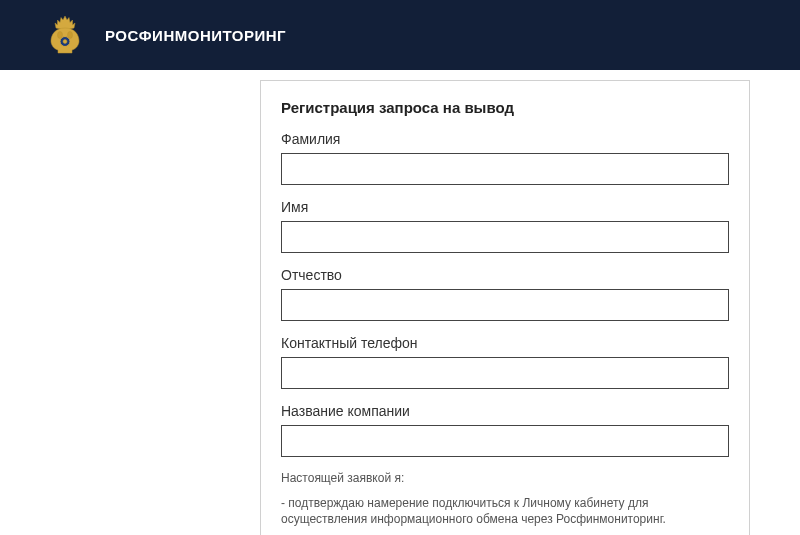 The image size is (800, 535). Describe the element at coordinates (505, 108) in the screenshot. I see `form-title: Регистрация запроса на вывод` at that location.